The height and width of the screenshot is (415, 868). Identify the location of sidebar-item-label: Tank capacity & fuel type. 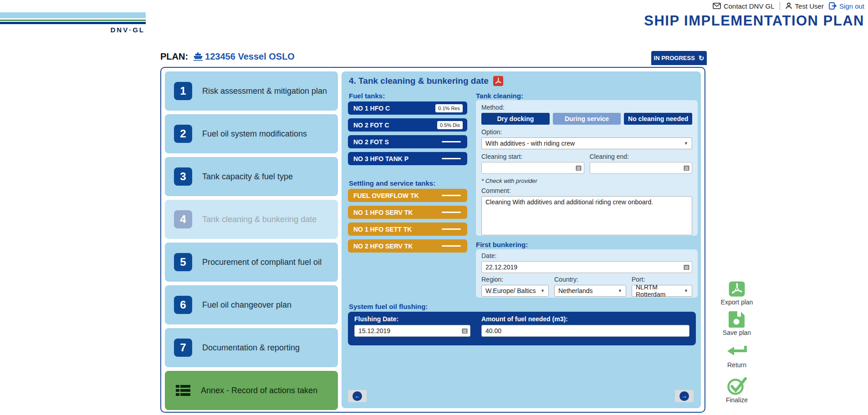
(248, 177).